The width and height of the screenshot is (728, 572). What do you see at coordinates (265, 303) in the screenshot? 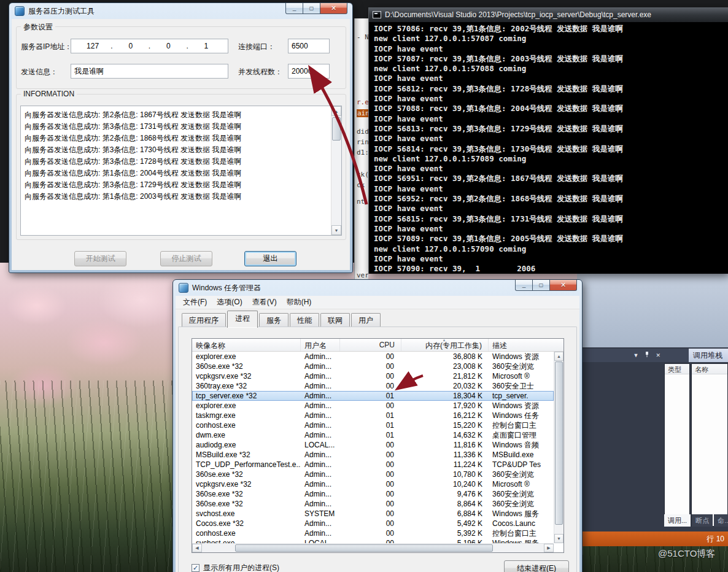
I see `menu-item: 查看(V)` at bounding box center [265, 303].